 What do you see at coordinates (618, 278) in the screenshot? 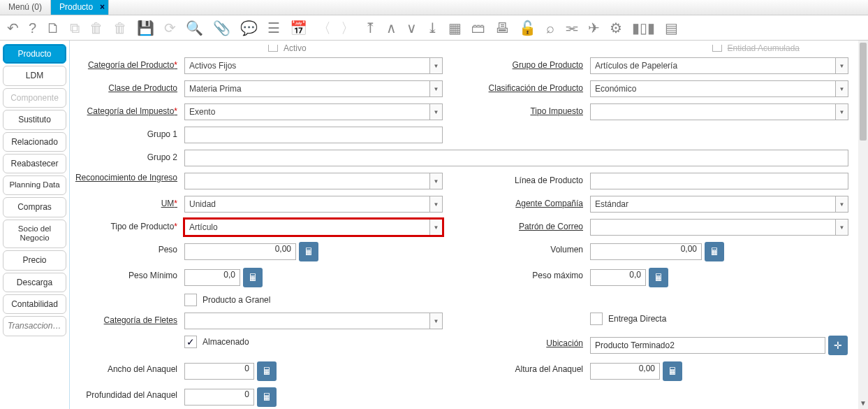
I see `input-peso-maximo: 0,0` at bounding box center [618, 278].